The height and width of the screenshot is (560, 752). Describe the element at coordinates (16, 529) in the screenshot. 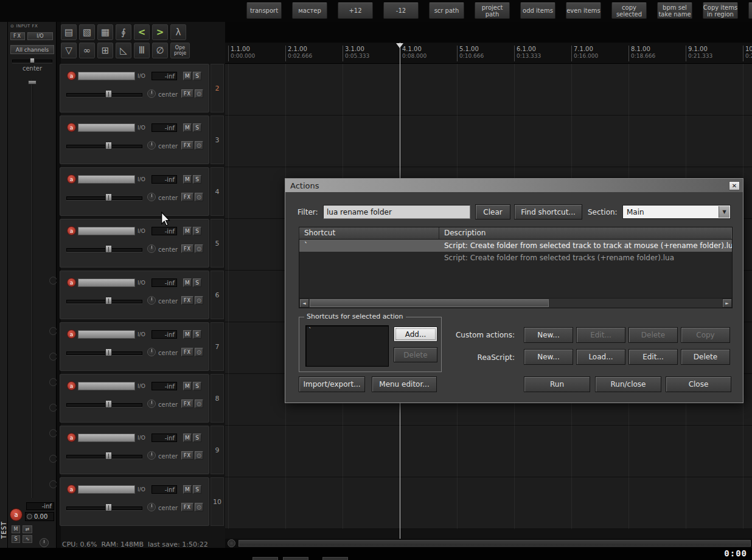

I see `master-mute-button: M` at that location.